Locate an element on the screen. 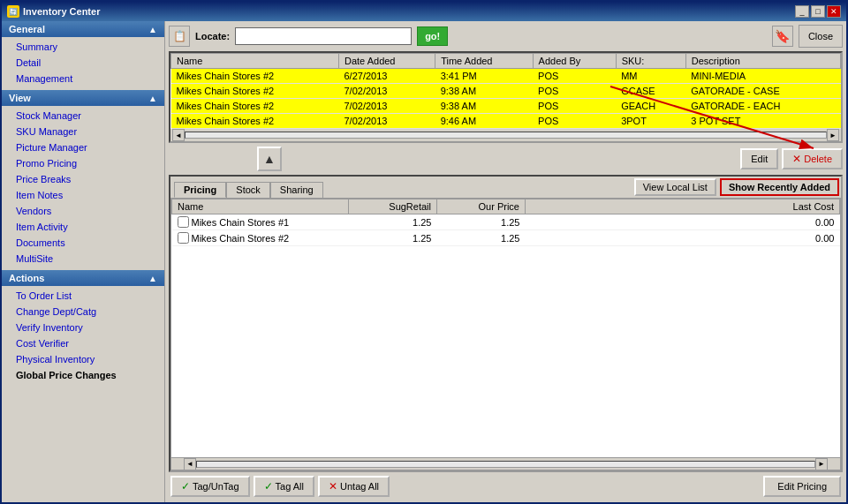 The image size is (848, 504). sidebar-item-price-breaks: Price Breaks is located at coordinates (83, 179).